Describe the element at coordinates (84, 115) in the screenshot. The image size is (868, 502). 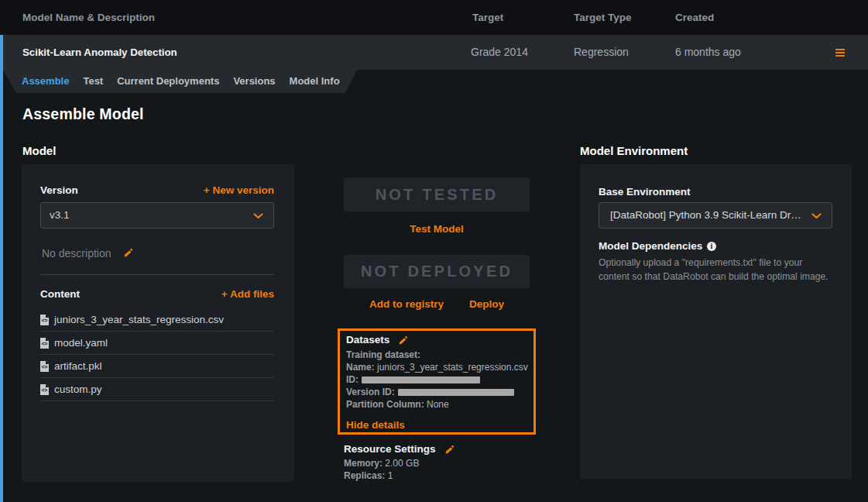
I see `page-title: Assemble Model` at that location.